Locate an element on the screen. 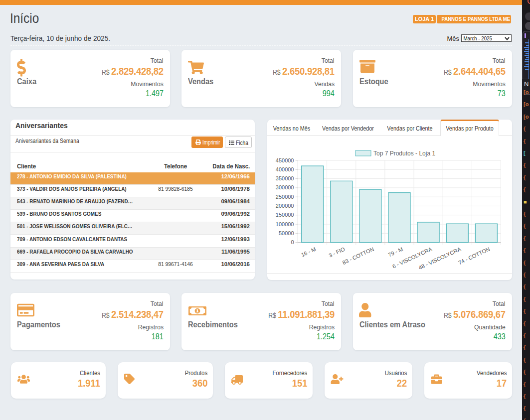 This screenshot has width=530, height=420. svg-text: 3 - FIO is located at coordinates (337, 252).